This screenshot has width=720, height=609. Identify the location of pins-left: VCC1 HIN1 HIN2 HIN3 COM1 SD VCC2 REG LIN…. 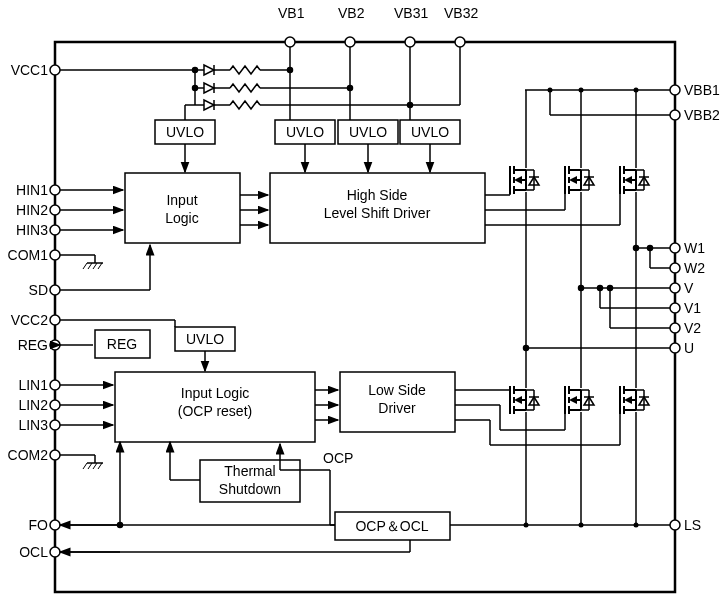
(34, 311).